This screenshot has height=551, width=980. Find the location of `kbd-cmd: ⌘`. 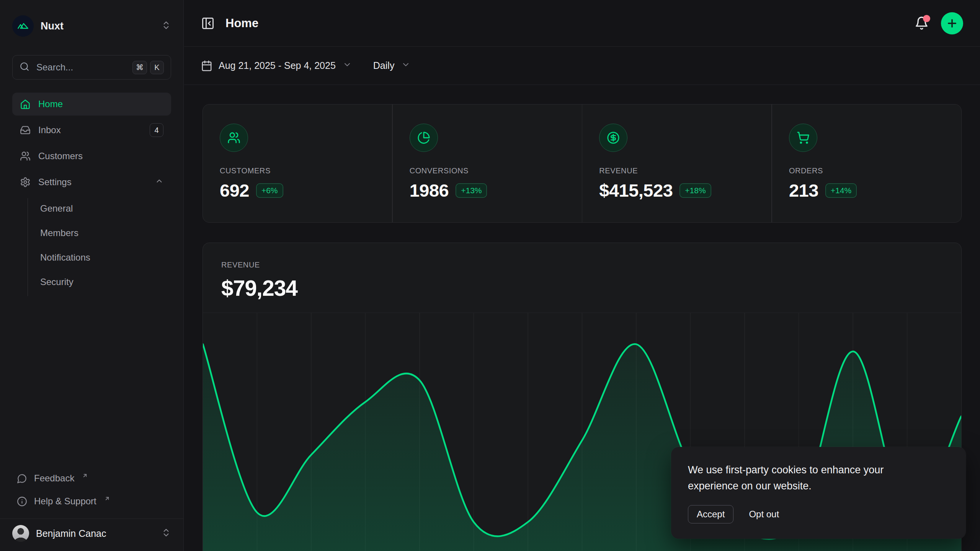

kbd-cmd: ⌘ is located at coordinates (140, 67).